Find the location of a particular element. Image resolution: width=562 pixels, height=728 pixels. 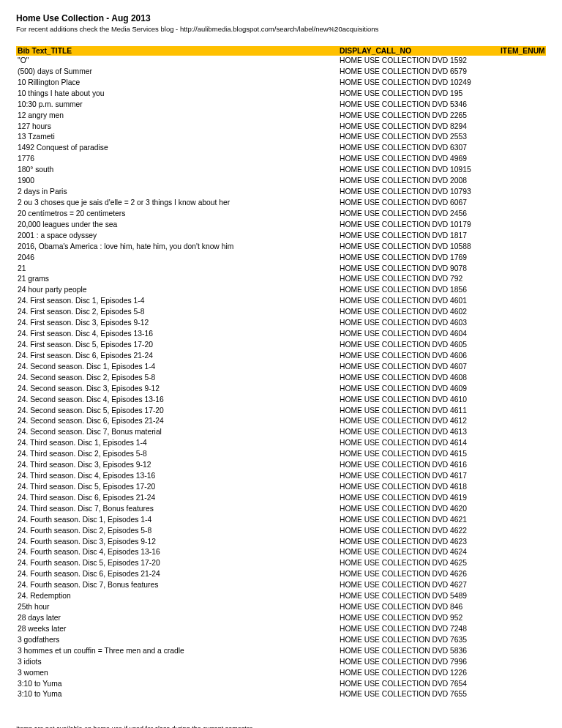

cell-callno: HOME USE COLLECTION DVD 4607 is located at coordinates (420, 368).